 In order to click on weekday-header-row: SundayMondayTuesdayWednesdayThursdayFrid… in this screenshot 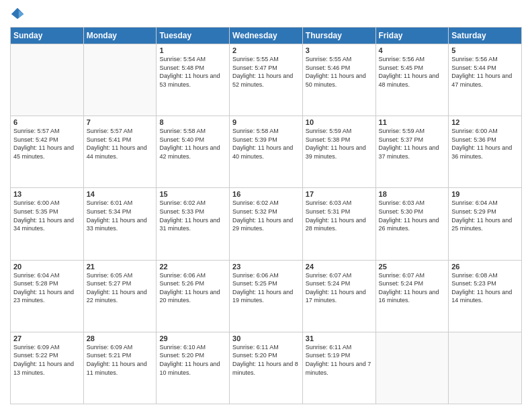, I will do `click(266, 36)`.